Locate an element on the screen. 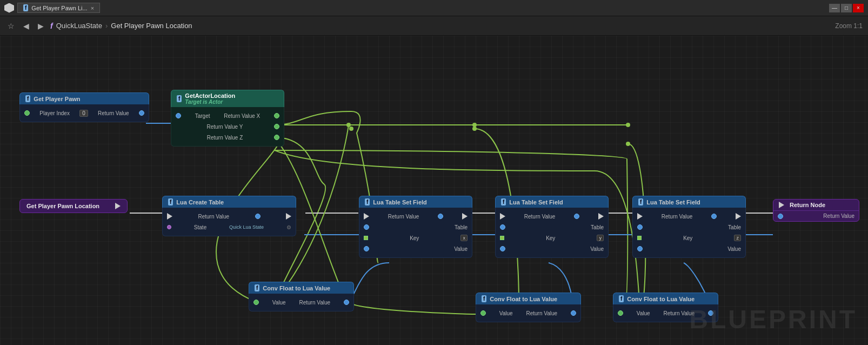 This screenshot has width=868, height=345. lua-table-set-y-body: Return Value Table Key y Value is located at coordinates (552, 233).